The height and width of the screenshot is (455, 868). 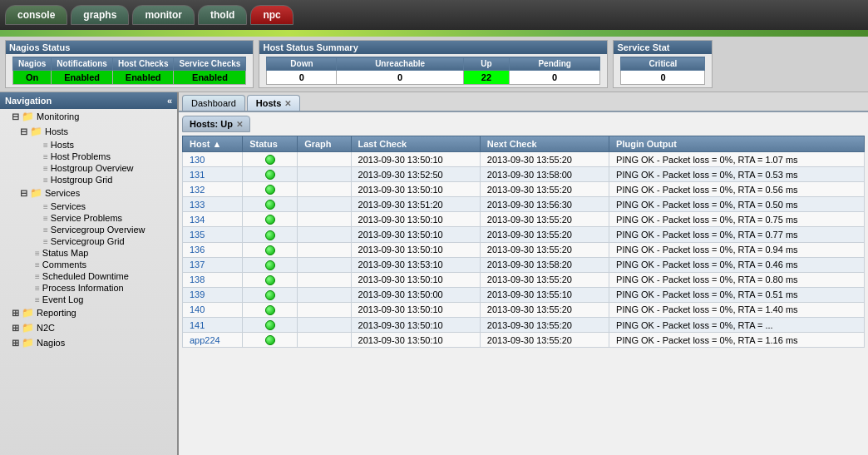 I want to click on cell-host-5: 135, so click(x=213, y=235).